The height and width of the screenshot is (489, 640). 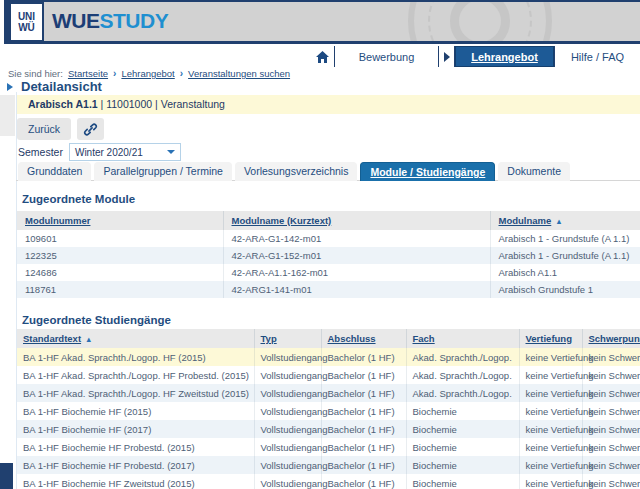 What do you see at coordinates (90, 130) in the screenshot?
I see `link-icon` at bounding box center [90, 130].